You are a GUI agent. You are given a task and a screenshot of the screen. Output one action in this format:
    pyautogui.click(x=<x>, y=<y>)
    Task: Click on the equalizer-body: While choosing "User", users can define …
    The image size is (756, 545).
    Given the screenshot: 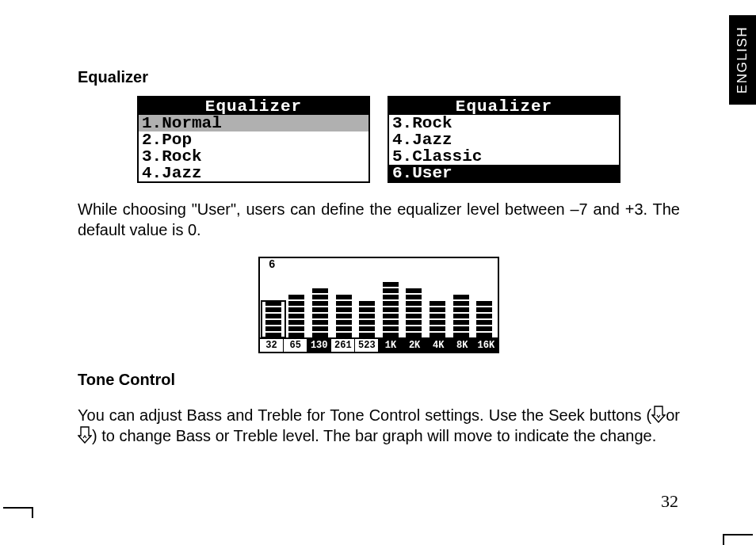 What is the action you would take?
    pyautogui.click(x=379, y=220)
    